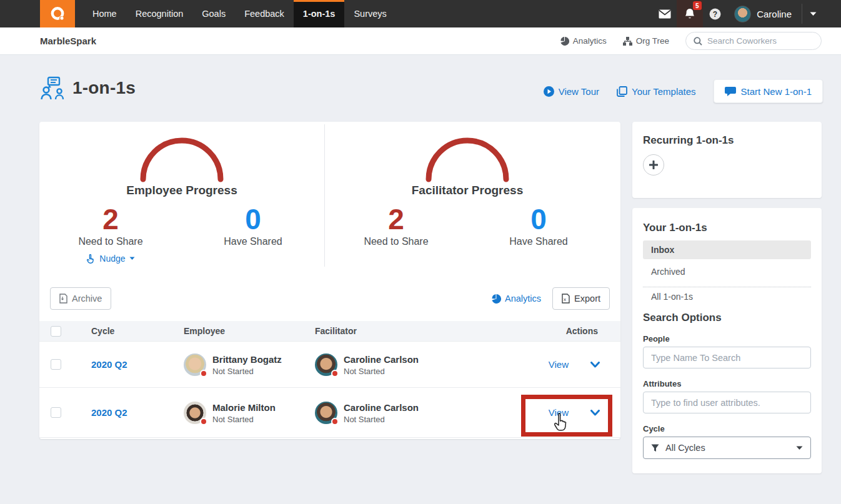 The image size is (841, 504). What do you see at coordinates (654, 165) in the screenshot?
I see `add-recurring-button` at bounding box center [654, 165].